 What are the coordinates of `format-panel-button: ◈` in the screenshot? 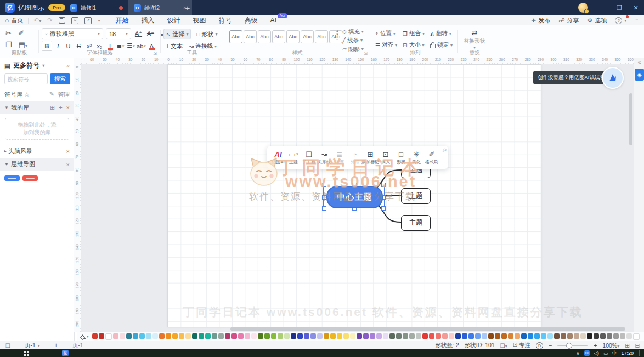 It's located at (640, 75).